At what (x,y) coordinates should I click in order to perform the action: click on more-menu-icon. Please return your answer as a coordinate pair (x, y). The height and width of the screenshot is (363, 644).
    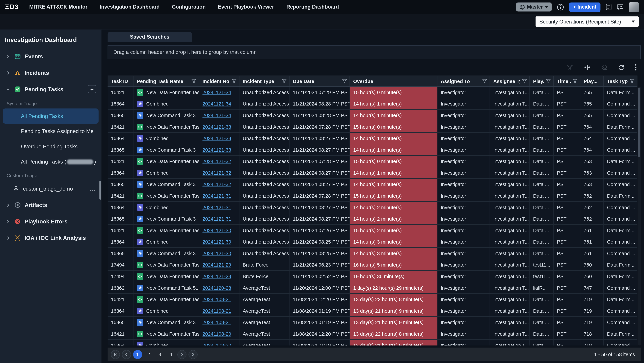
    Looking at the image, I should click on (636, 67).